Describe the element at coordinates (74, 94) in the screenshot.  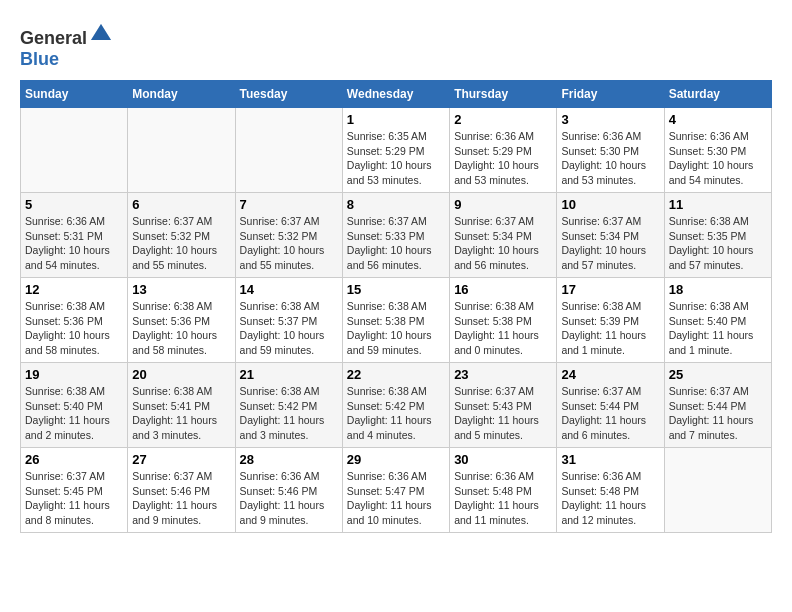
I see `weekday-header-sunday: Sunday` at that location.